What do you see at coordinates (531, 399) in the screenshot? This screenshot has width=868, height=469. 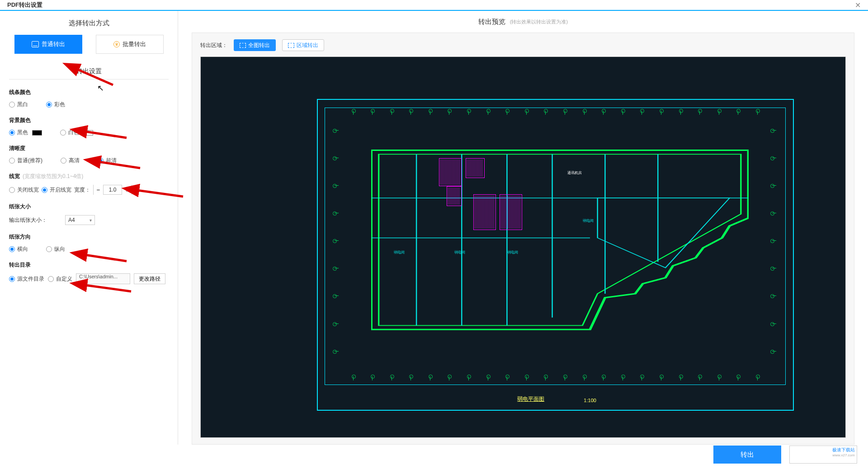 I see `plan-title: 弱电平面图` at bounding box center [531, 399].